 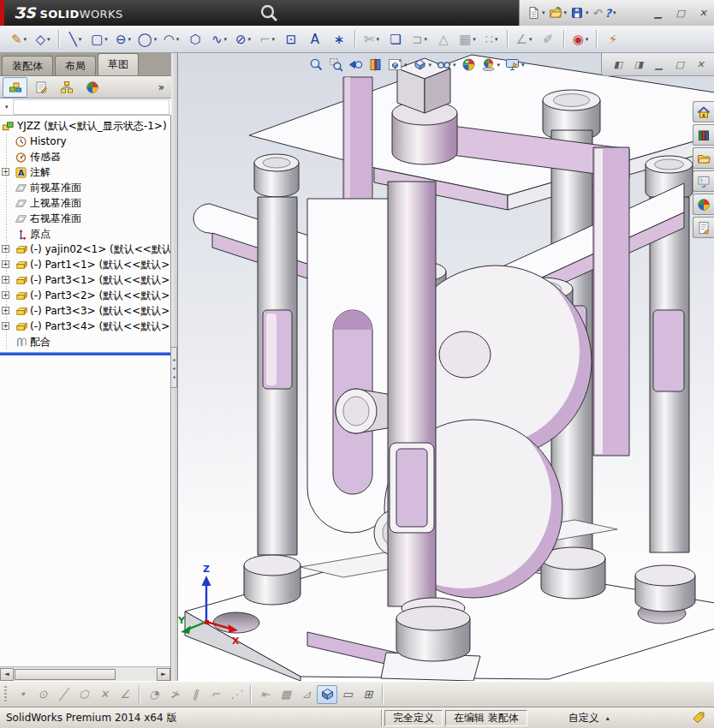 I want to click on make-block: ⊡, so click(x=291, y=39).